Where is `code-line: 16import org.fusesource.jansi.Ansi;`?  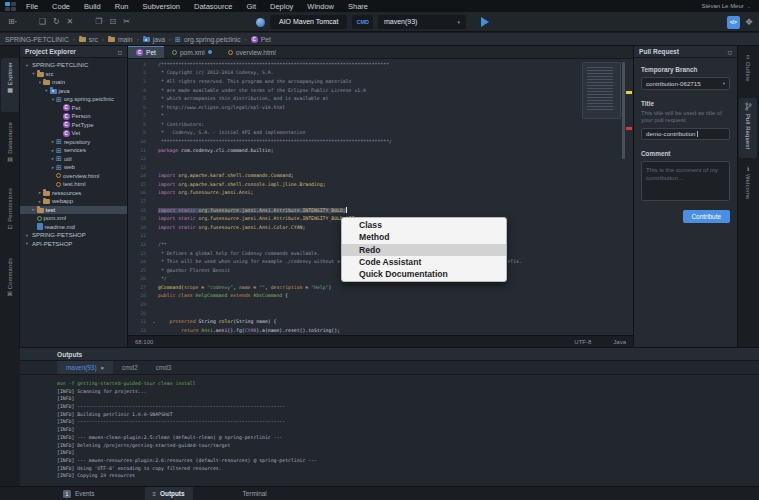
code-line: 16import org.fusesource.jansi.Ansi; is located at coordinates (380, 194).